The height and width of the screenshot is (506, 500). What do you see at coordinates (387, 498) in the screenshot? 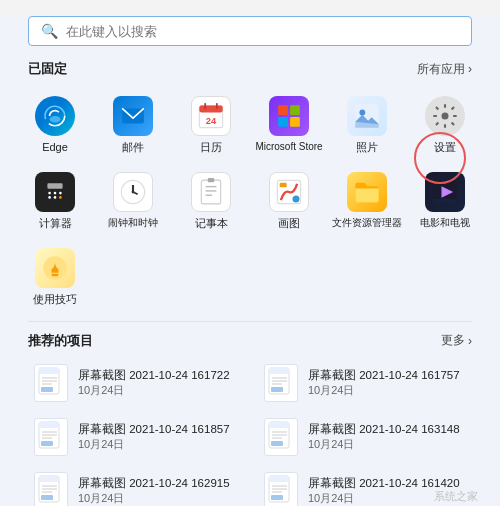
I see `rec-date-5: 10月24日` at bounding box center [387, 498].